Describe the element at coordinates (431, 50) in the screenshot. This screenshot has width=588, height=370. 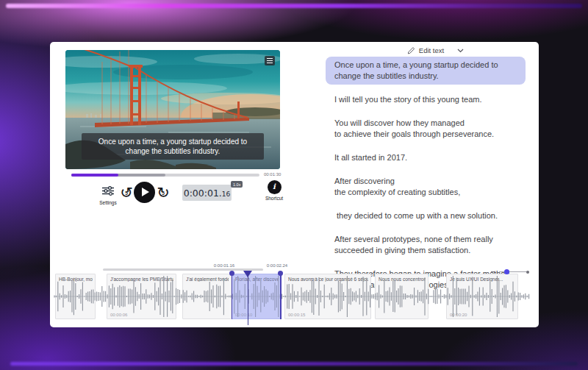
I see `edit-text-label: Edit text` at that location.